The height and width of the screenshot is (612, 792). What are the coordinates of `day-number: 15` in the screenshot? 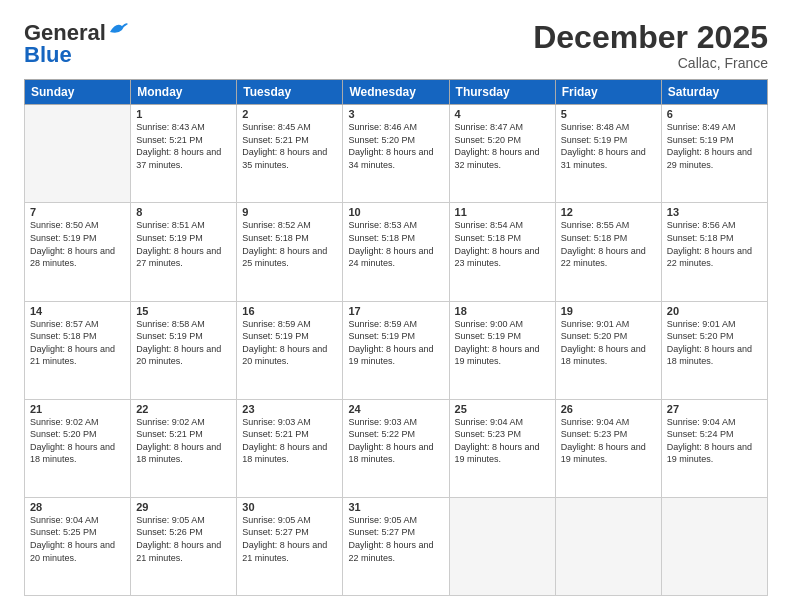 It's located at (184, 311).